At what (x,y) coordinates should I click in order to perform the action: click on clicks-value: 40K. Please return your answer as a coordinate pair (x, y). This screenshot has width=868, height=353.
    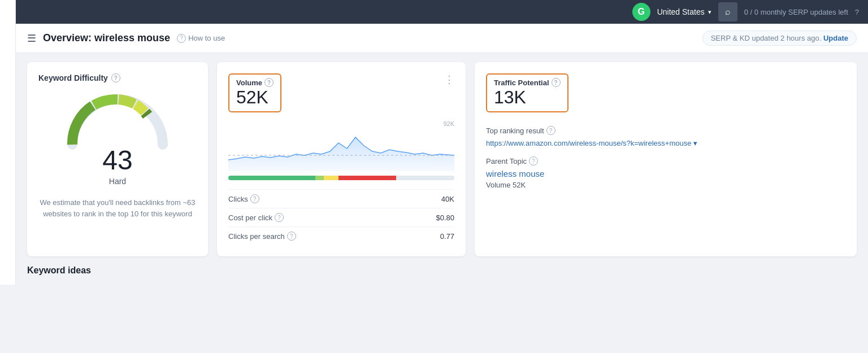
    Looking at the image, I should click on (448, 199).